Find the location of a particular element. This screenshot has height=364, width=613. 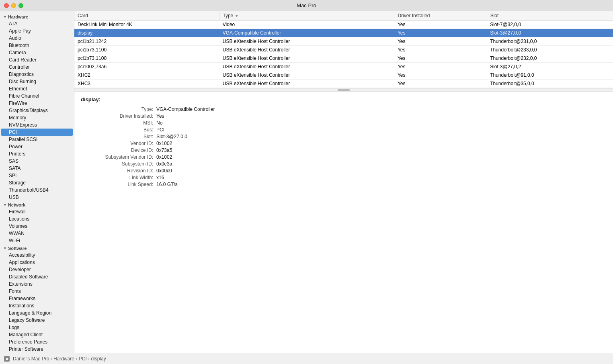

cell-card: XHC3 is located at coordinates (147, 84).